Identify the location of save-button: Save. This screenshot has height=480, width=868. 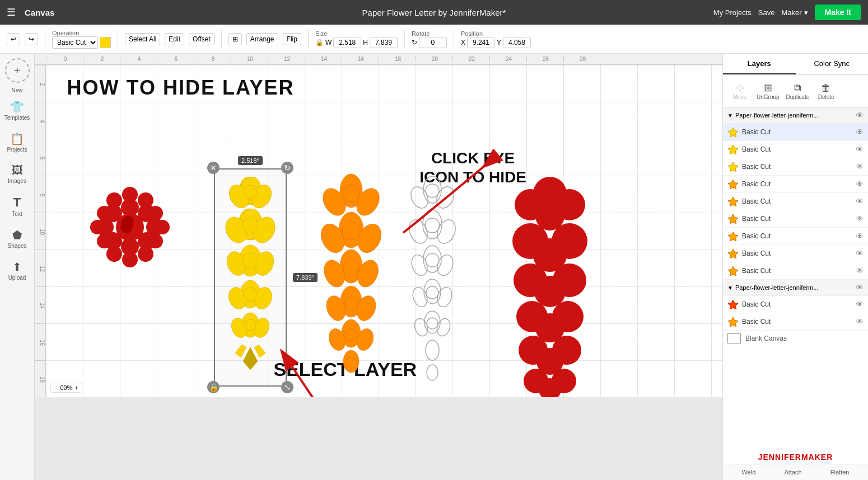
(767, 12).